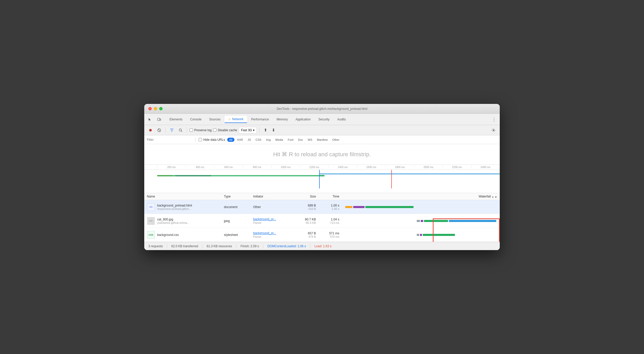 The height and width of the screenshot is (354, 644). What do you see at coordinates (248, 130) in the screenshot?
I see `throttle-select: Fast 3G ▾` at bounding box center [248, 130].